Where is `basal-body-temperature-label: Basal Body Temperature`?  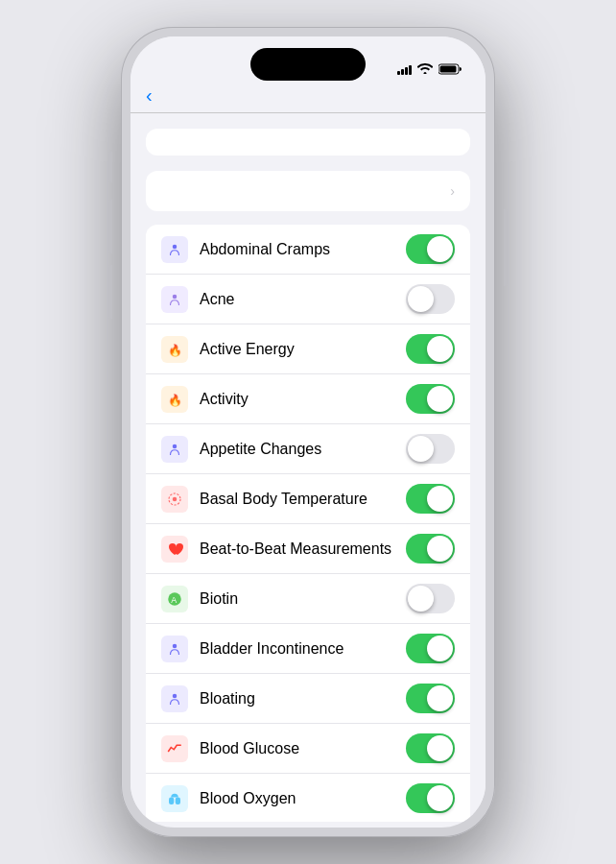
basal-body-temperature-label: Basal Body Temperature is located at coordinates (303, 499).